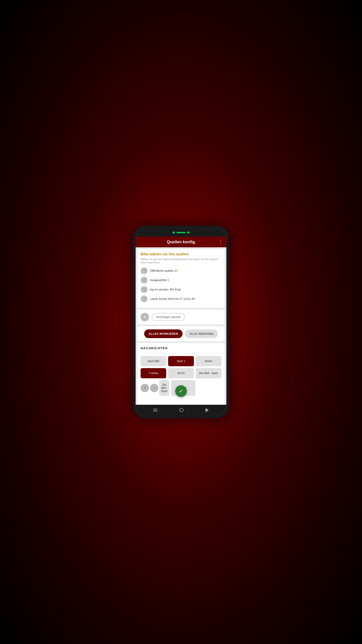  Describe the element at coordinates (209, 361) in the screenshot. I see `source-btn-kicker: Kicker` at that location.